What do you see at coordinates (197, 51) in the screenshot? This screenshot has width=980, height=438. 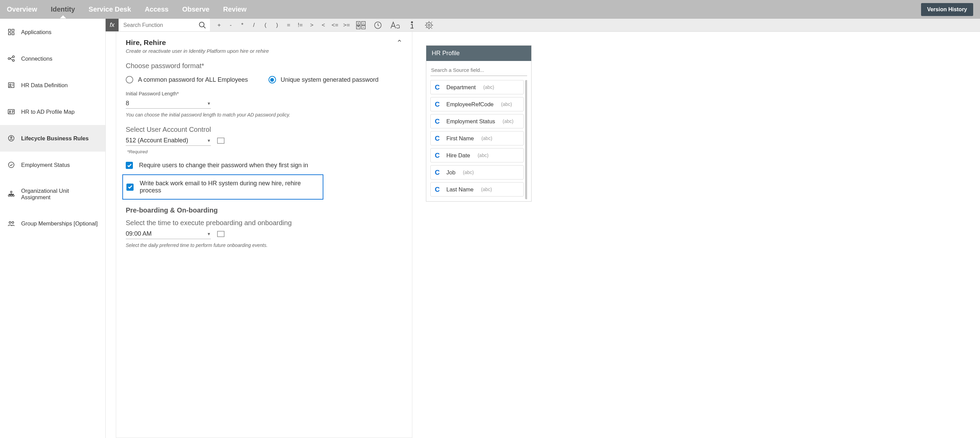 I see `section-subtitle: Create or reactivate user in Identity Pl…` at bounding box center [197, 51].